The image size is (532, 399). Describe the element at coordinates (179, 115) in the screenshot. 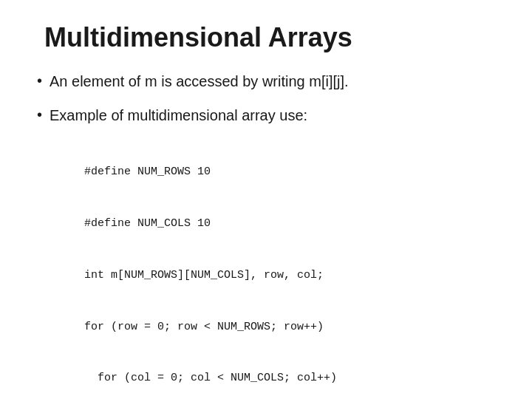

I see `bullet-text-2: Example of multidimensional array use:` at that location.